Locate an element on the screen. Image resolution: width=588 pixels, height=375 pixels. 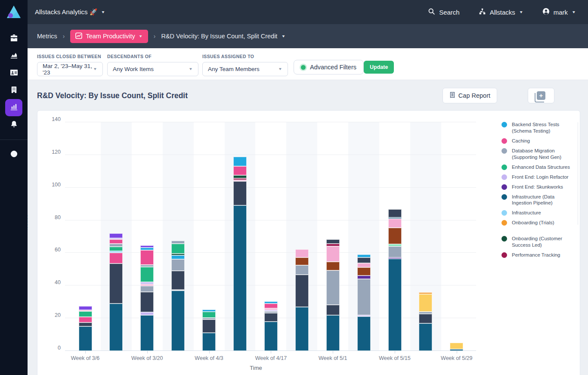
sidebar-item-insights is located at coordinates (14, 56).